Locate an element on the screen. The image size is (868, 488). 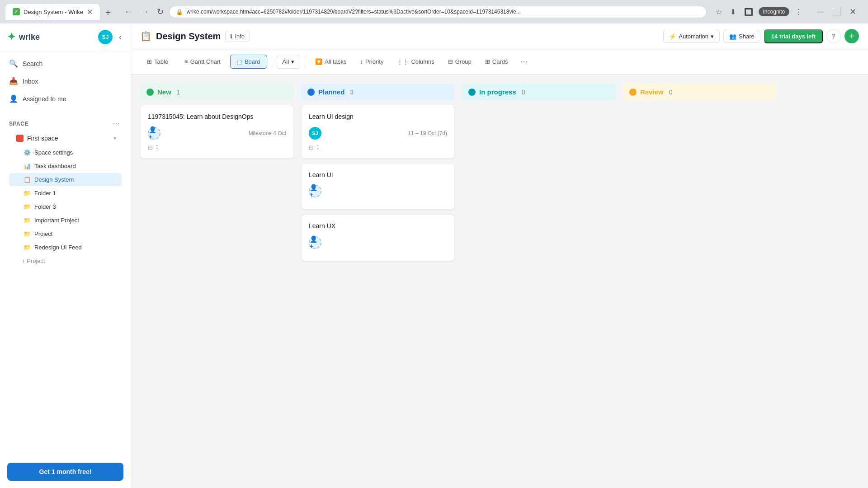
filter-icon: 🔽 is located at coordinates (319, 61).